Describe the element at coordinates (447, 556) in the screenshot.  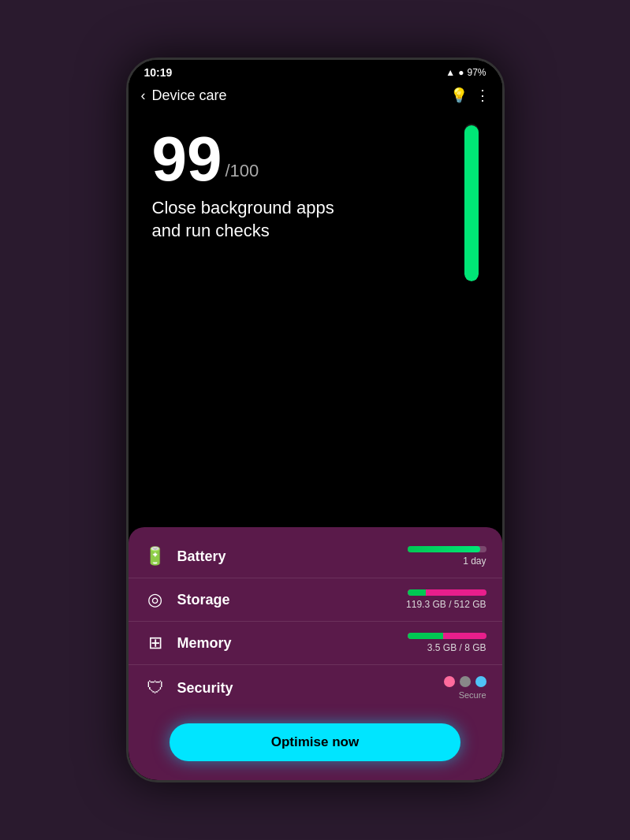
I see `battery-right: 1 day` at that location.